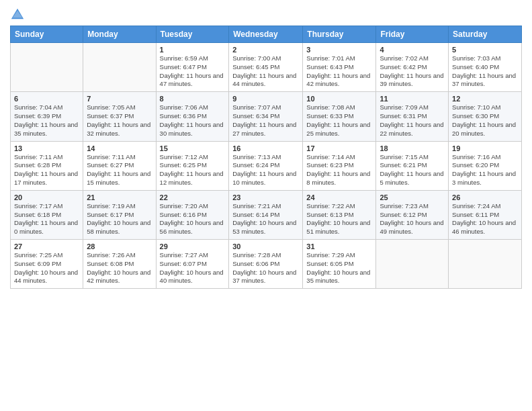 The width and height of the screenshot is (532, 411). I want to click on calendar-cell: 9Sunrise: 7:07 AM Sunset: 6:34 PM Daylig…, so click(266, 117).